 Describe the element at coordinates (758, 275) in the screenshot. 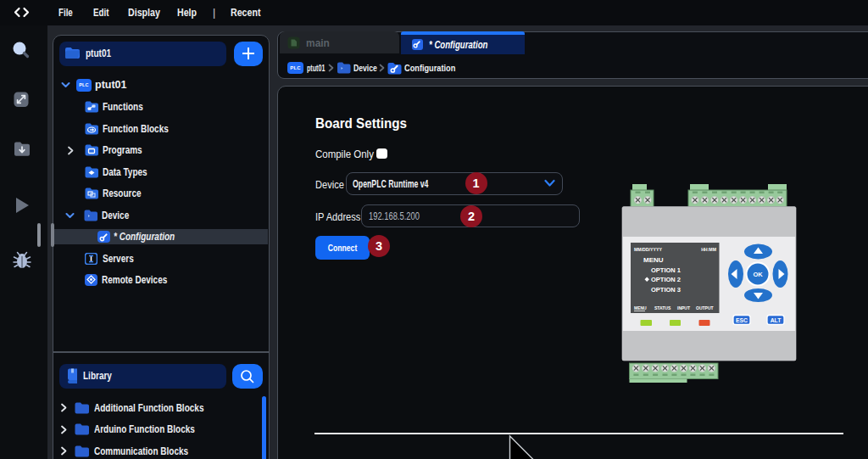

I see `svg-text: OK` at that location.